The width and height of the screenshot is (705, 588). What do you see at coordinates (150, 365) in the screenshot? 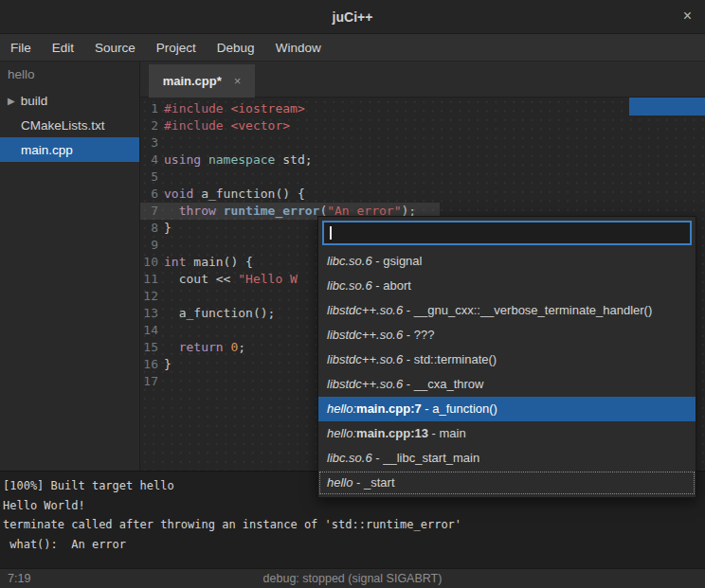
I see `line-number: 16` at bounding box center [150, 365].